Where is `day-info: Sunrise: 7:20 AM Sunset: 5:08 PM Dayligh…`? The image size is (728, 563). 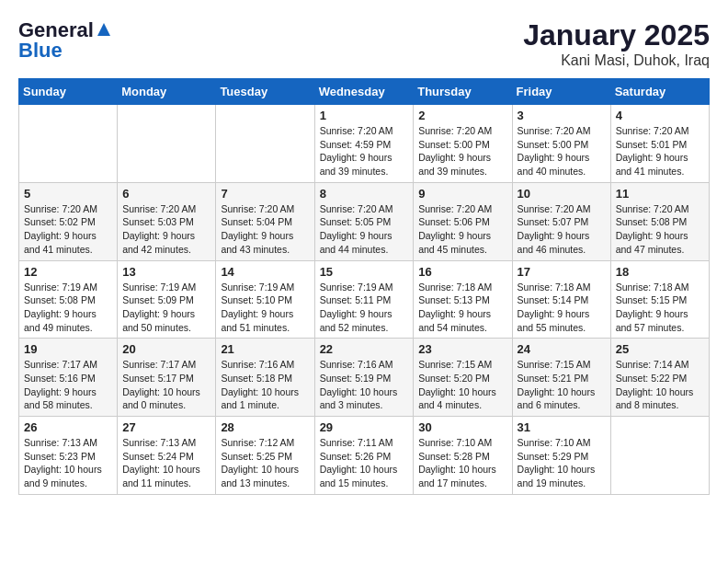
day-info: Sunrise: 7:20 AM Sunset: 5:08 PM Dayligh… is located at coordinates (660, 230).